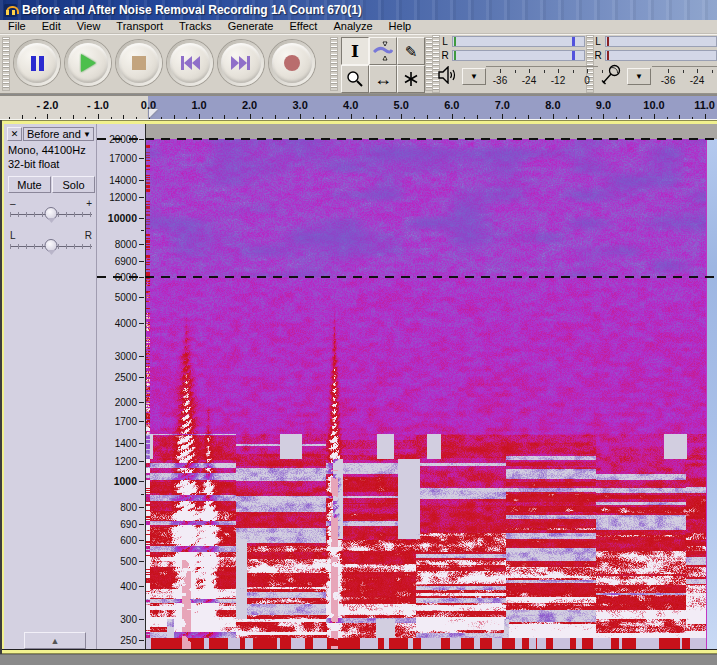 The height and width of the screenshot is (665, 717). I want to click on title-dropdown-icon: ▼, so click(88, 134).